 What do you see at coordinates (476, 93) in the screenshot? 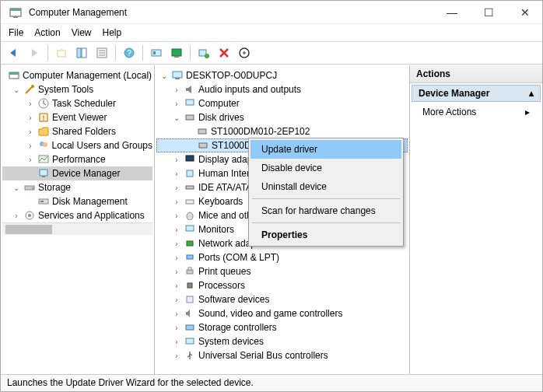
I see `actions-group: Device Manager ▴` at bounding box center [476, 93].